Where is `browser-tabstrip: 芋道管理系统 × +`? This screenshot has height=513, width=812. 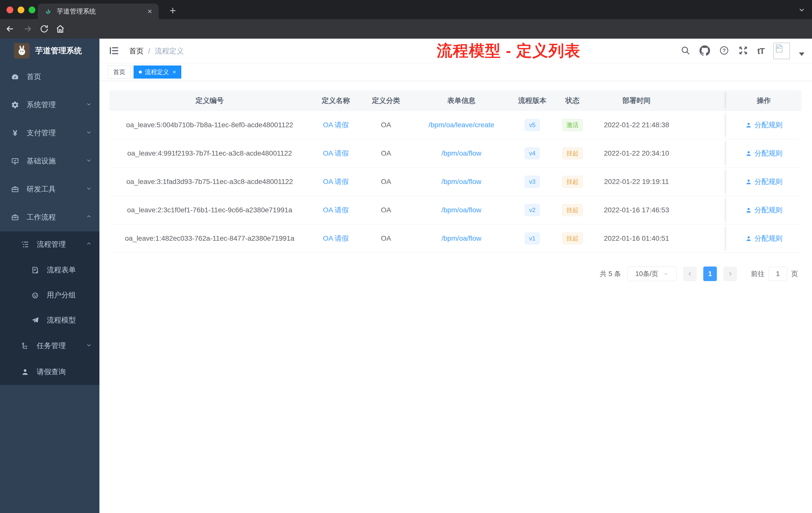 browser-tabstrip: 芋道管理系统 × + is located at coordinates (406, 9).